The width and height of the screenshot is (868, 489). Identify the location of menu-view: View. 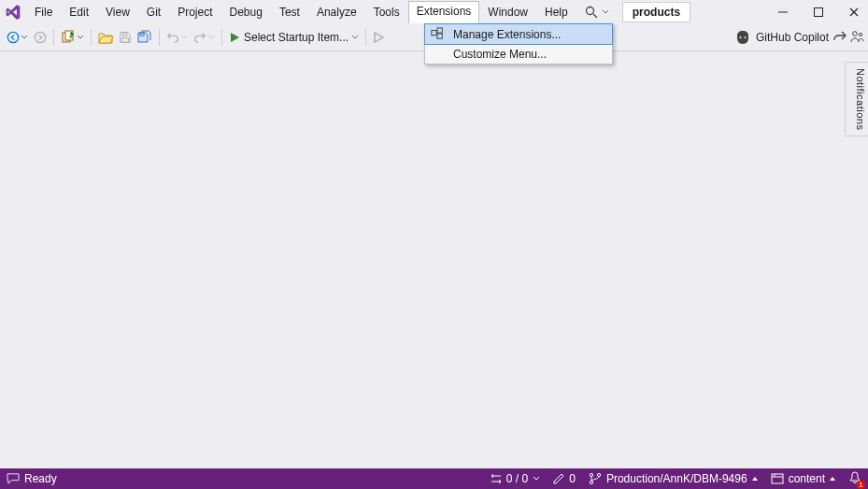
(118, 12).